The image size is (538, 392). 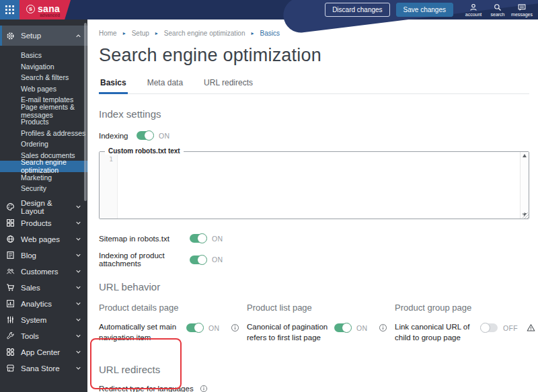 What do you see at coordinates (522, 10) in the screenshot?
I see `messages-button: messages` at bounding box center [522, 10].